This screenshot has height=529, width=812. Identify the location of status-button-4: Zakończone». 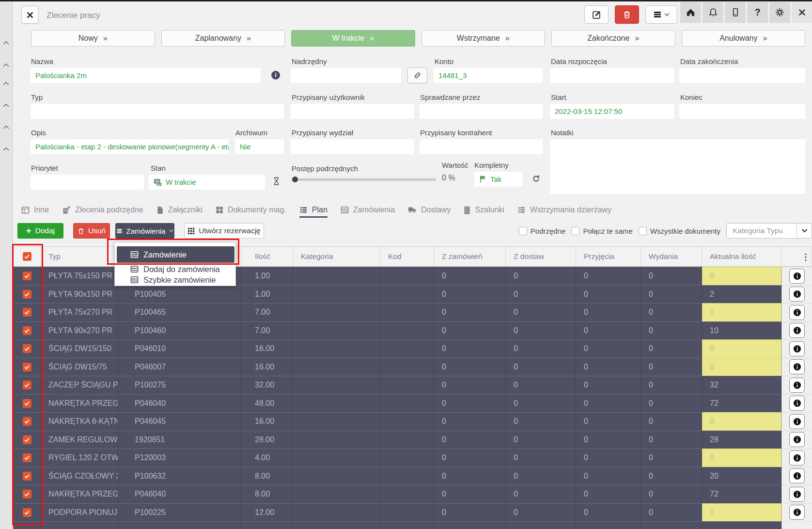
(613, 38).